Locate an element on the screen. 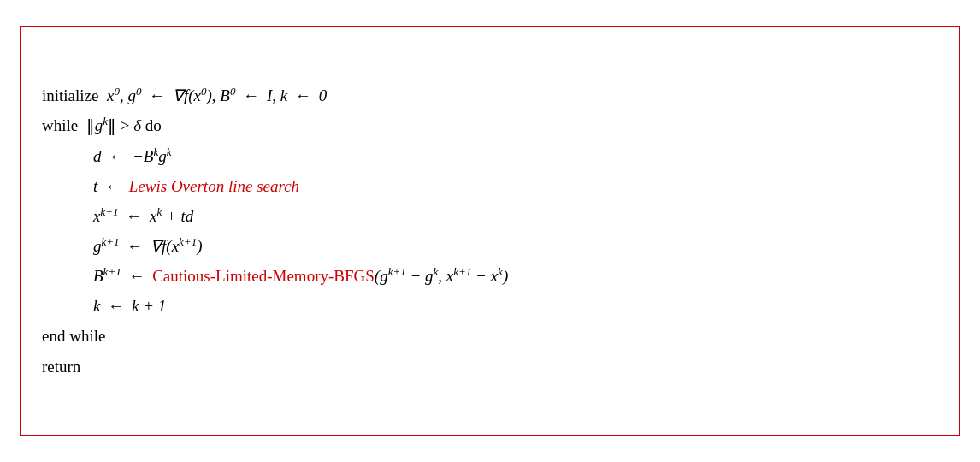 Image resolution: width=980 pixels, height=462 pixels. arrow-x: ← is located at coordinates (135, 216).